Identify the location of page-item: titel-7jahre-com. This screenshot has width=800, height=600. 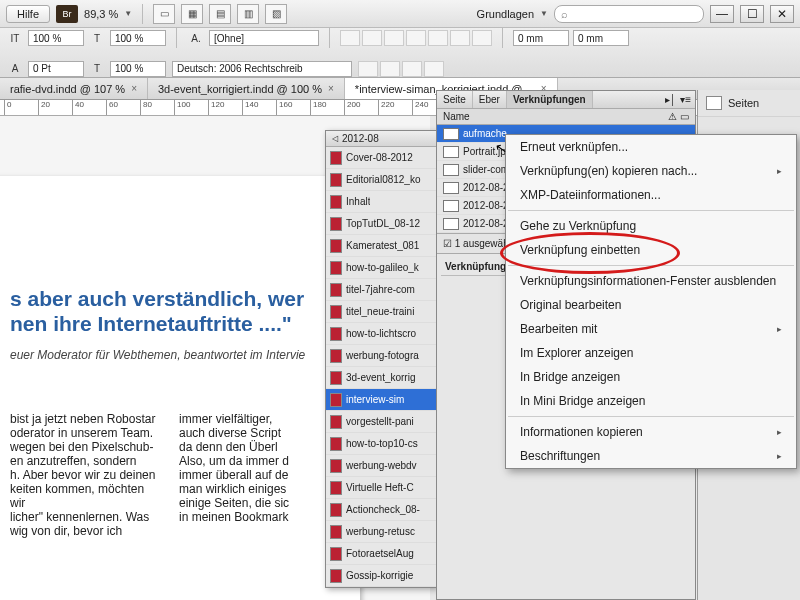
(381, 290).